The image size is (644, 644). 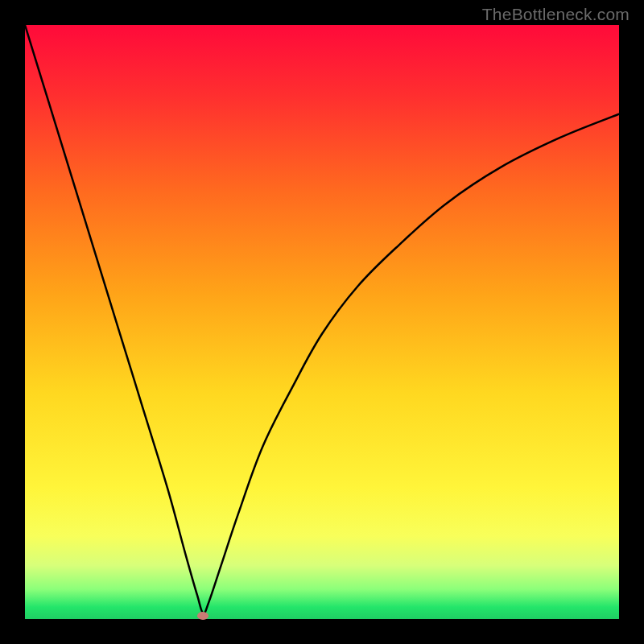 What do you see at coordinates (203, 616) in the screenshot?
I see `optimal-point-marker` at bounding box center [203, 616].